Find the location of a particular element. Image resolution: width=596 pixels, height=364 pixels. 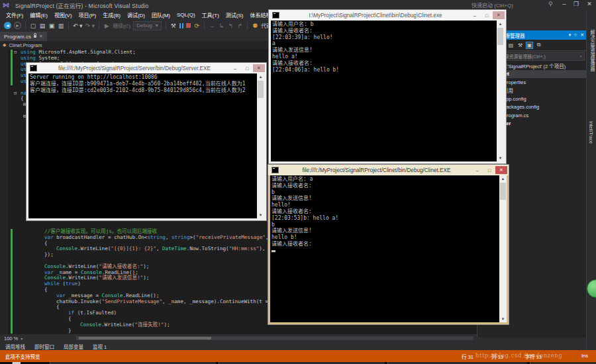

step-into-icon: ↳ is located at coordinates (221, 26).